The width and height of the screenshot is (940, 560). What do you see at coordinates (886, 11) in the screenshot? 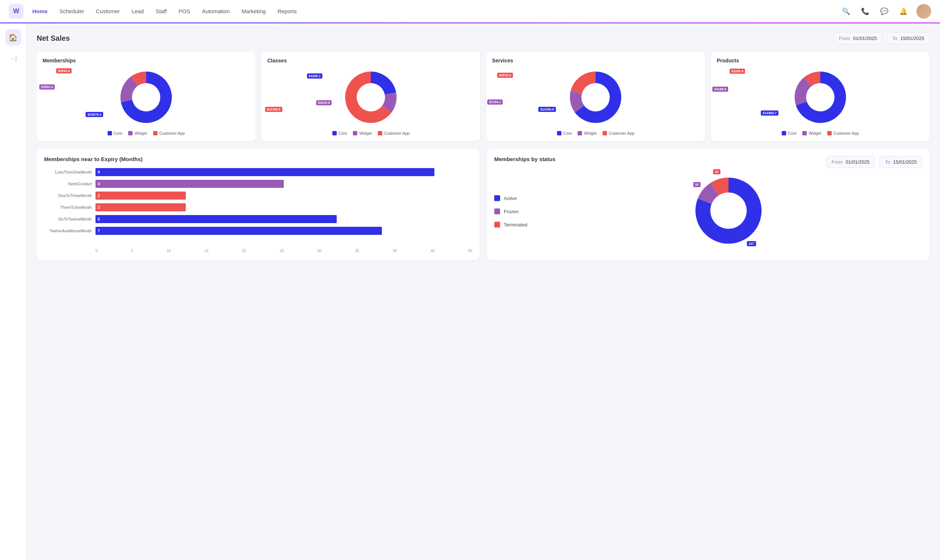
I see `navbar-actions: 🔍 📞 💬 🔔` at bounding box center [886, 11].